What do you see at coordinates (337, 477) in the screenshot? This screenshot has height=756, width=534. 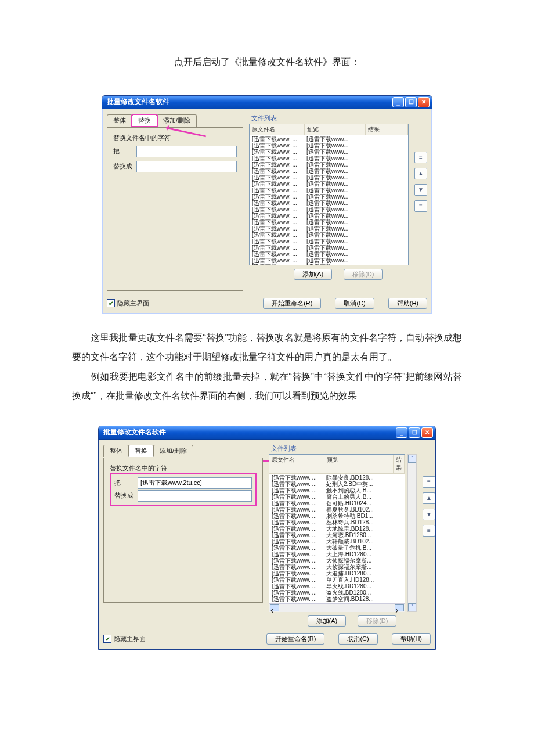 I see `list-item: [迅雷下载www. ...除暴安良.BD128...` at bounding box center [337, 477].